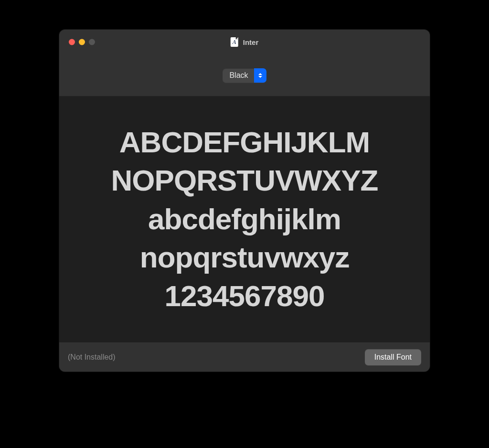 This screenshot has height=448, width=489. What do you see at coordinates (82, 42) in the screenshot?
I see `minimize-button` at bounding box center [82, 42].